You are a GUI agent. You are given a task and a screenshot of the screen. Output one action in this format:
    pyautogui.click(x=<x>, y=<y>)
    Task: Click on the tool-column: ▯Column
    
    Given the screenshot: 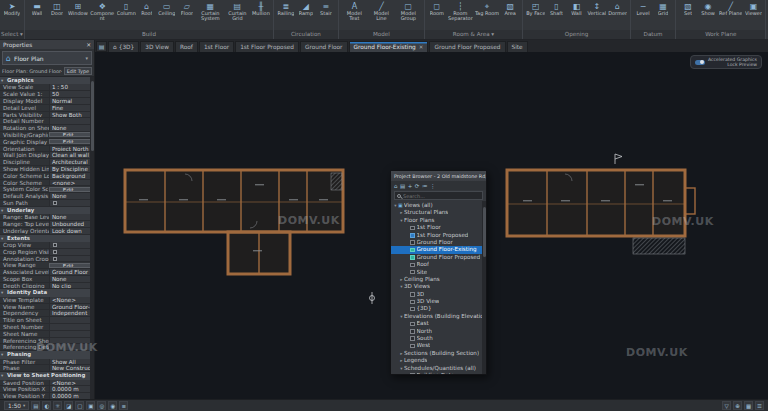 What is the action you would take?
    pyautogui.click(x=126, y=9)
    